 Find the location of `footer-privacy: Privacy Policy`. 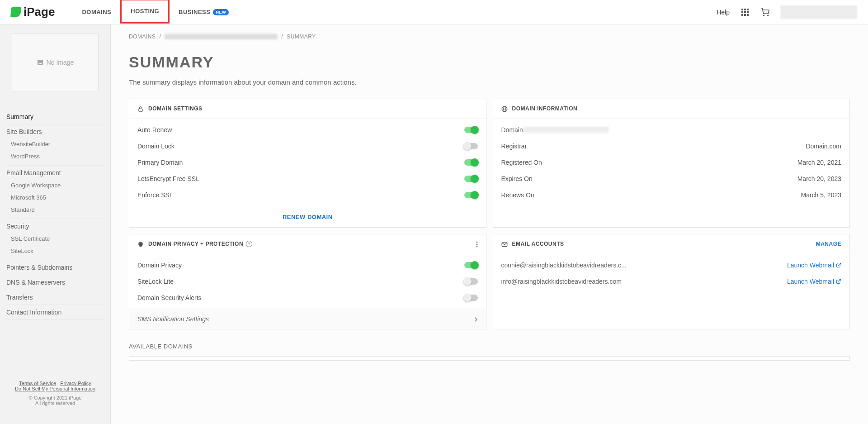

footer-privacy: Privacy Policy is located at coordinates (75, 383).